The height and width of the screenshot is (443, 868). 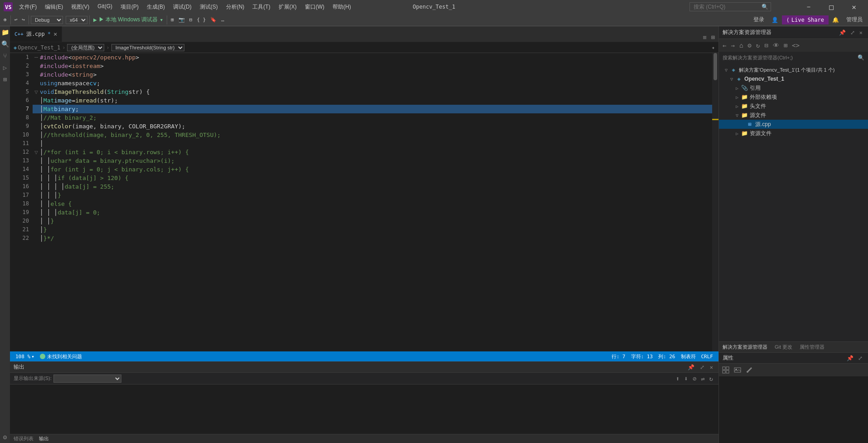 I want to click on prop-grid-button, so click(x=726, y=370).